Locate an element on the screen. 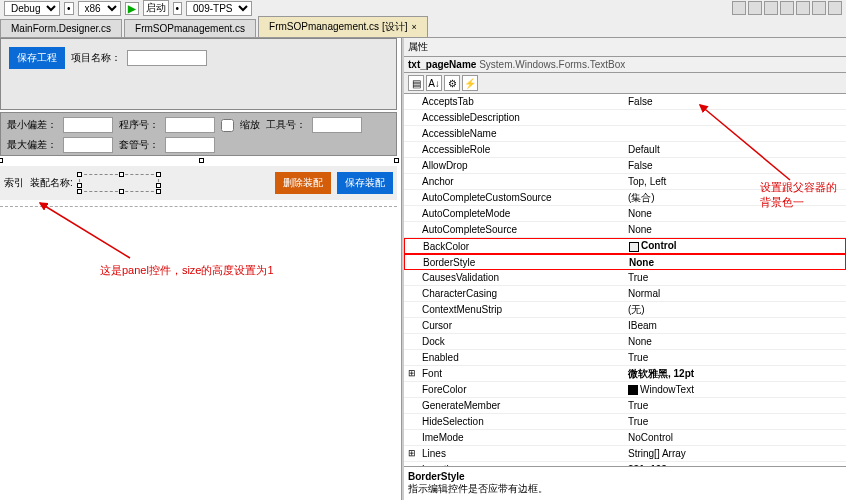 The width and height of the screenshot is (846, 500). property-row: GenerateMemberTrue is located at coordinates (625, 406).